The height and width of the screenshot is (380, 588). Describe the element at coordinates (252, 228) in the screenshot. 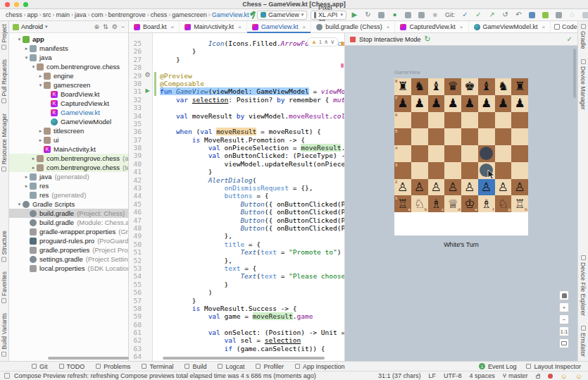

I see `code-line: Button({ onButtonClicked(PieceType.Bisho…` at that location.